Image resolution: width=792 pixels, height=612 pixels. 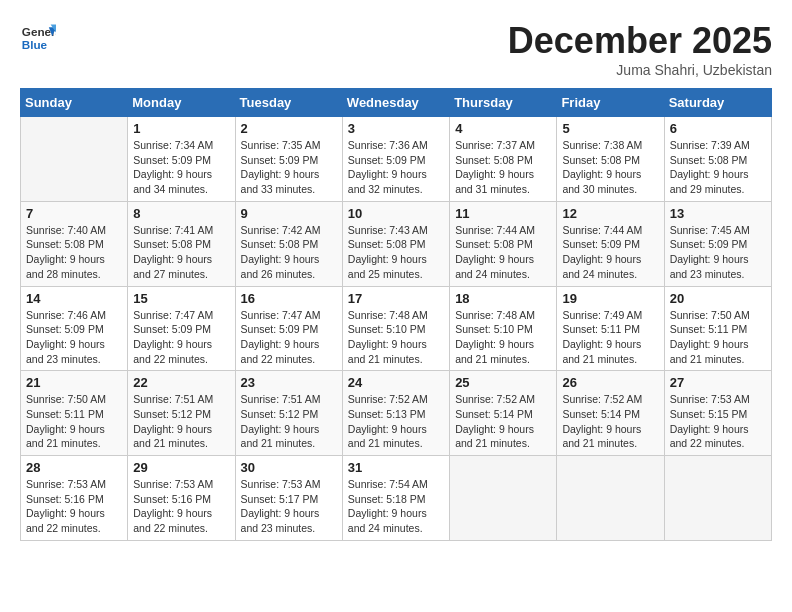 I want to click on calendar-cell: 19Sunrise: 7:49 AMSunset: 5:11 PMDayligh…, so click(x=610, y=328).